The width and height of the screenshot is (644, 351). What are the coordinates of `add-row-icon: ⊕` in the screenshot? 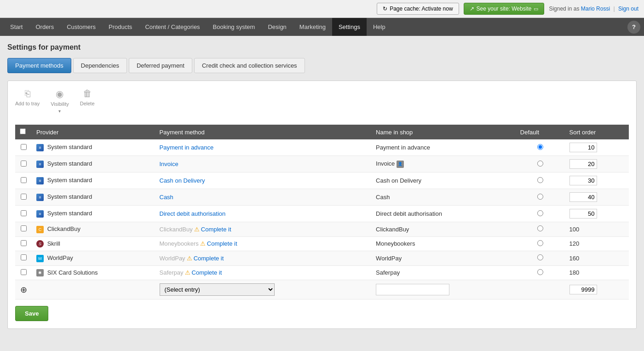 It's located at (24, 290).